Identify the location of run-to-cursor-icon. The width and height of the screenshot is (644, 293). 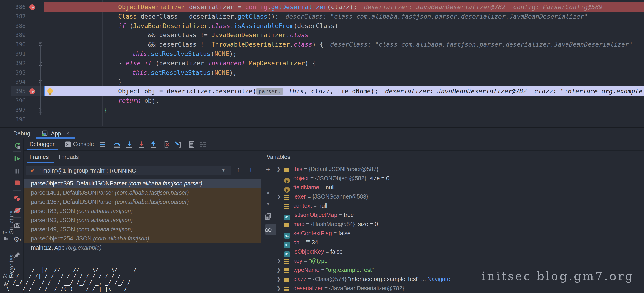
(178, 144).